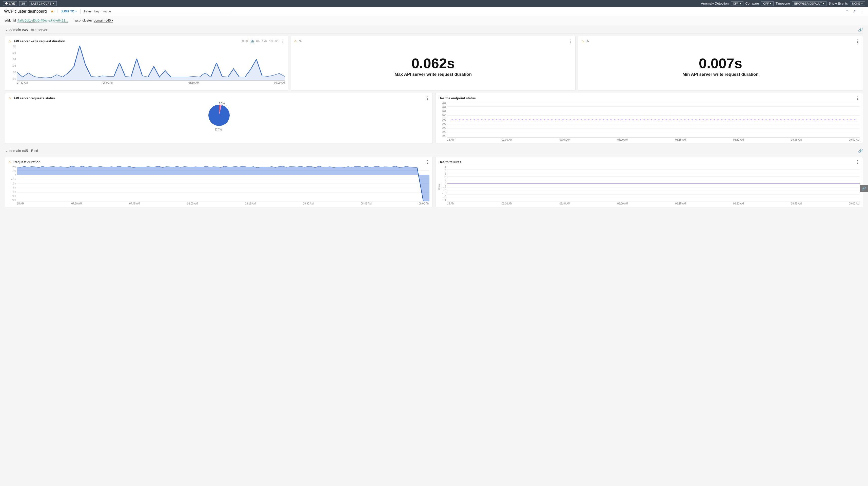 Image resolution: width=868 pixels, height=486 pixels. I want to click on time-link-6h: 6h, so click(258, 41).